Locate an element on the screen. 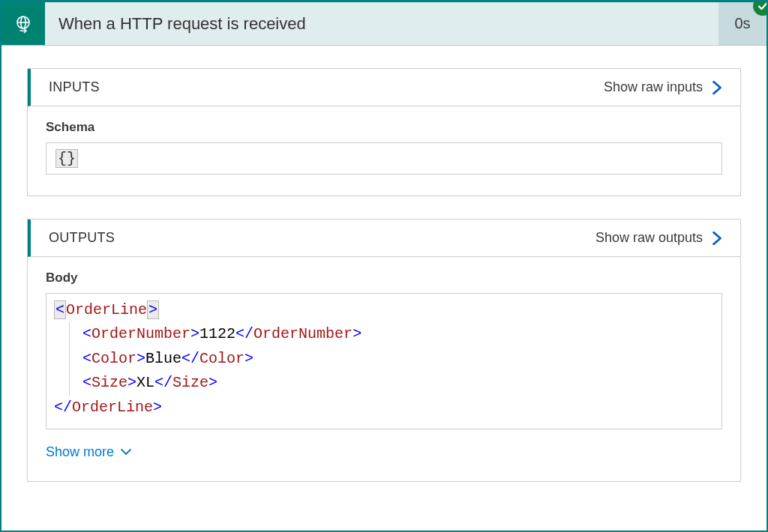 The image size is (768, 532). chevron-down-icon is located at coordinates (126, 452).